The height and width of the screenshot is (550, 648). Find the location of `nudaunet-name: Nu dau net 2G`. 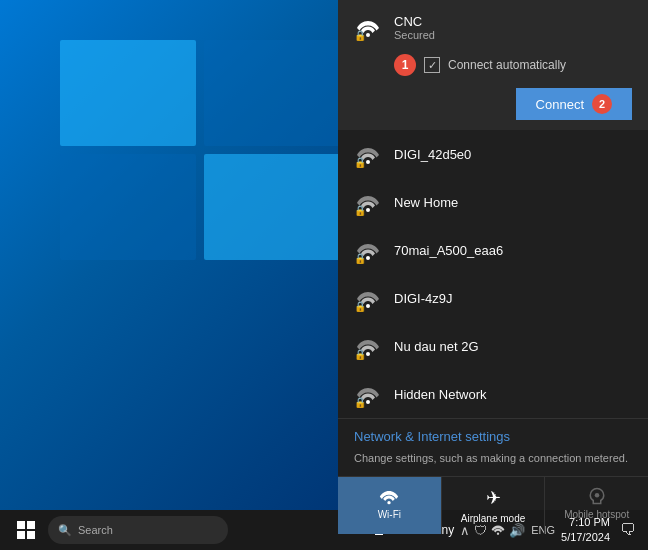

nudaunet-name: Nu dau net 2G is located at coordinates (513, 346).